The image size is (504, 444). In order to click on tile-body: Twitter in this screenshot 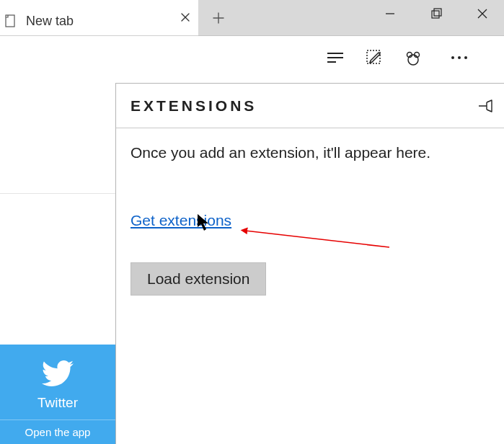, I will do `click(58, 382)`.